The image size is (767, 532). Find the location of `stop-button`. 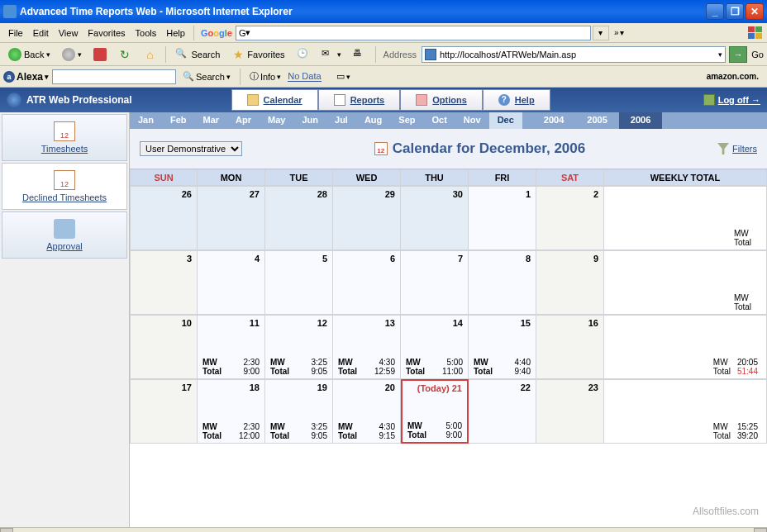

stop-button is located at coordinates (100, 55).